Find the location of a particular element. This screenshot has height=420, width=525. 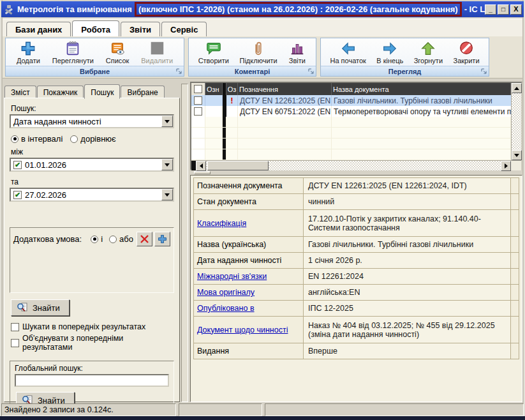

tab-service: Сервіс is located at coordinates (184, 29).